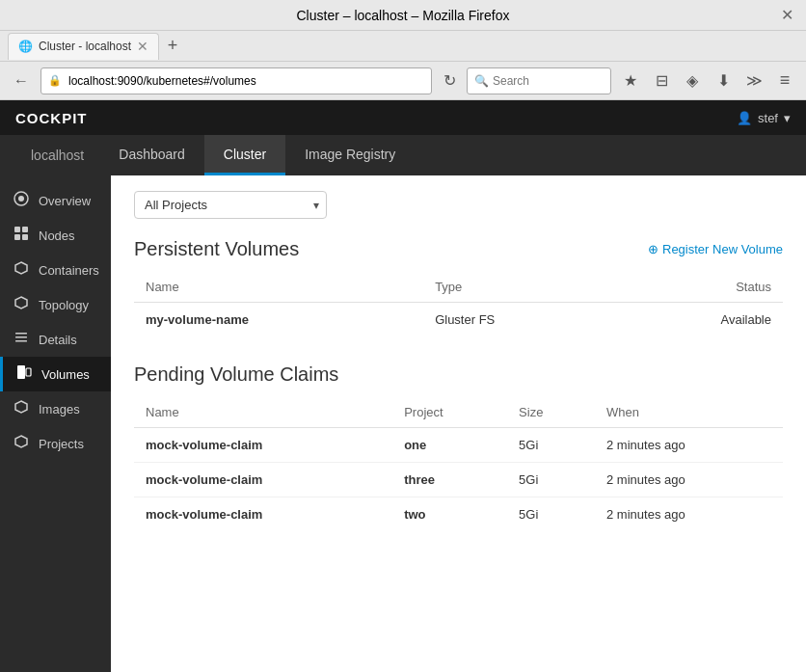  Describe the element at coordinates (403, 81) in the screenshot. I see `browser-toolbar: ← 🔒 ↻ 🔍 ★ ⊟ ◈ ⬇ ≫ ≡` at that location.